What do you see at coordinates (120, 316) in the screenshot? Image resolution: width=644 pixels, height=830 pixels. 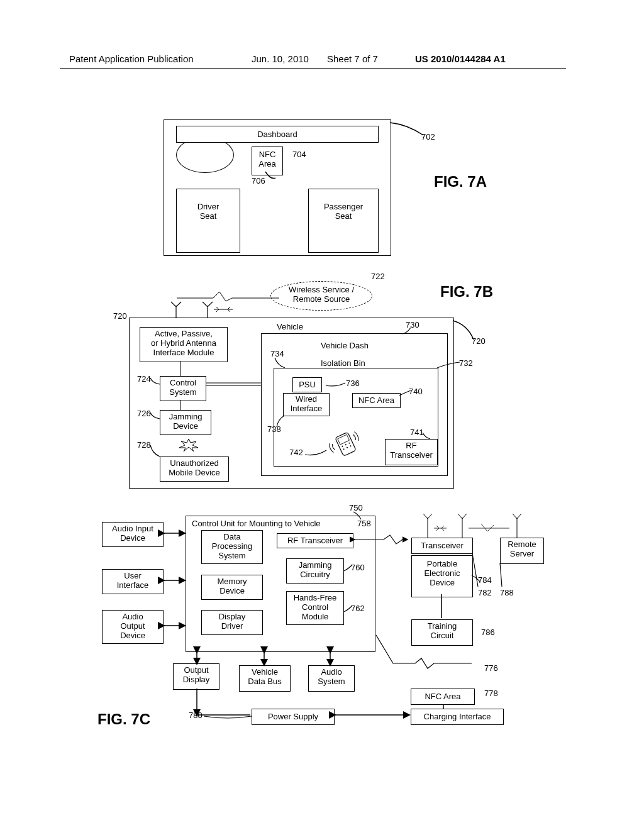 I see `ref-720a: 720` at bounding box center [120, 316].